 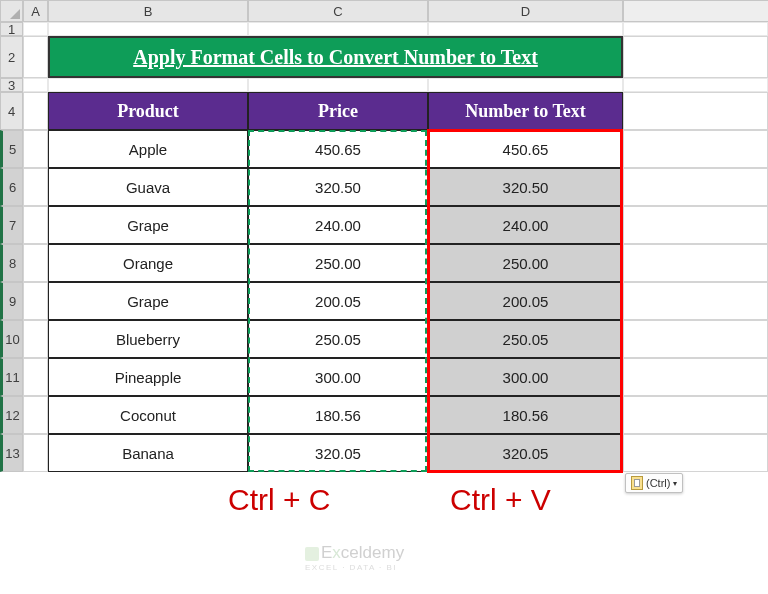 I want to click on row-header-5: 5, so click(x=12, y=149).